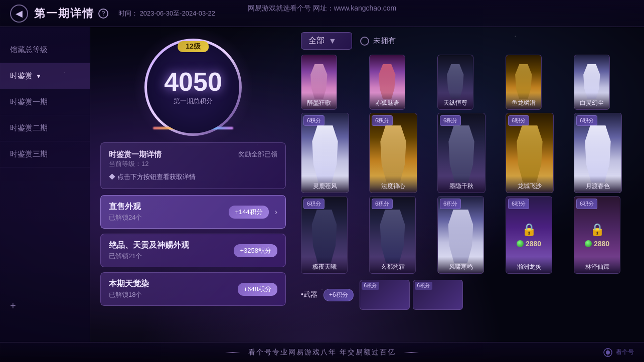  What do you see at coordinates (325, 153) in the screenshot?
I see `card-linglu: 6积分 灵鹿苍风` at bounding box center [325, 153].